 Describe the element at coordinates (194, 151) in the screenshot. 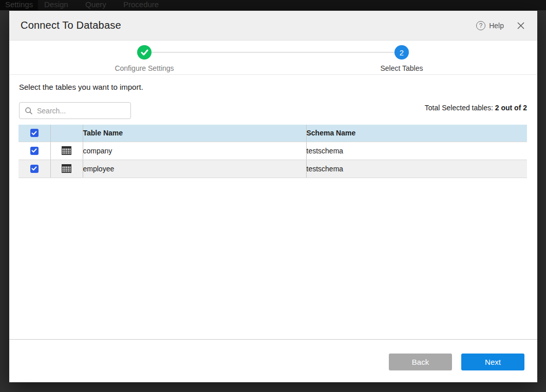

I see `table-name-cell: company` at that location.